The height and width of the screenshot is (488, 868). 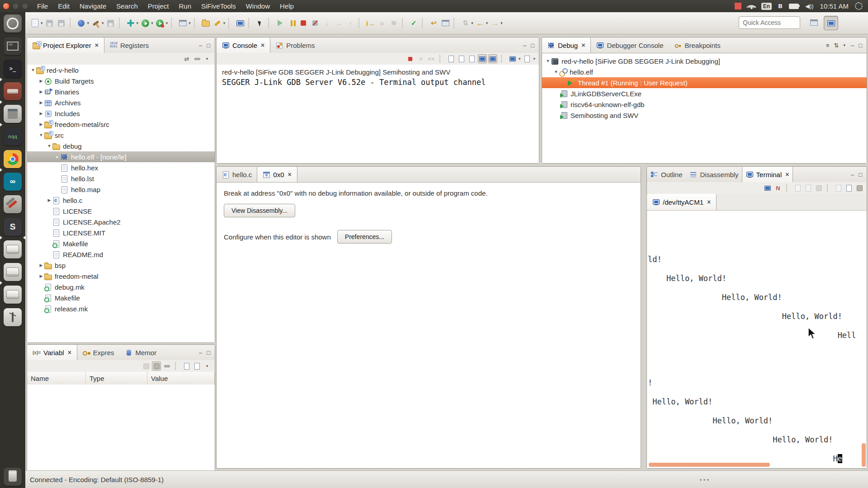 What do you see at coordinates (315, 23) in the screenshot?
I see `disconnect-button` at bounding box center [315, 23].